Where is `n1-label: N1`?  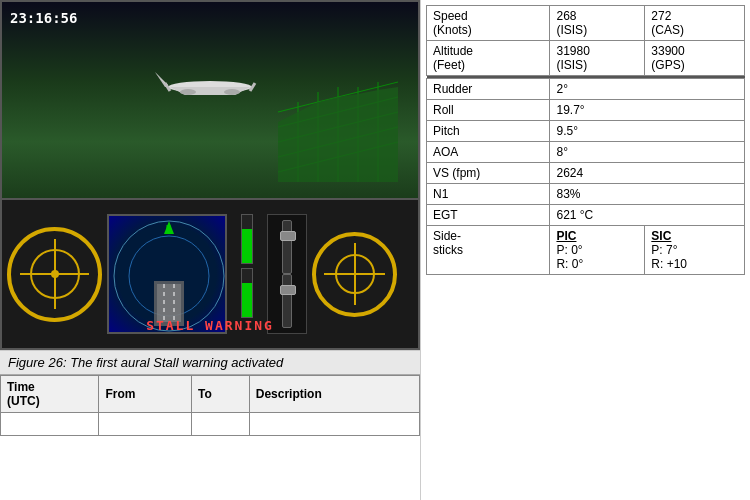
n1-label: N1 is located at coordinates (488, 194).